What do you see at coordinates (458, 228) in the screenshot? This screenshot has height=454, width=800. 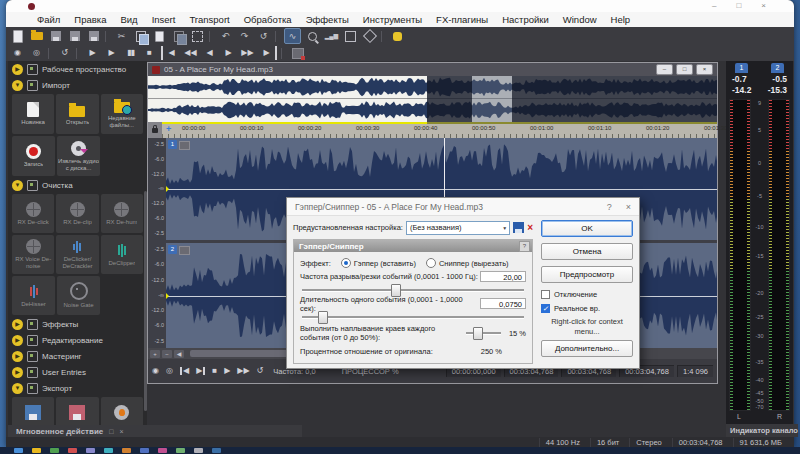 I see `preset-dropdown: (Без названия) ▼` at bounding box center [458, 228].